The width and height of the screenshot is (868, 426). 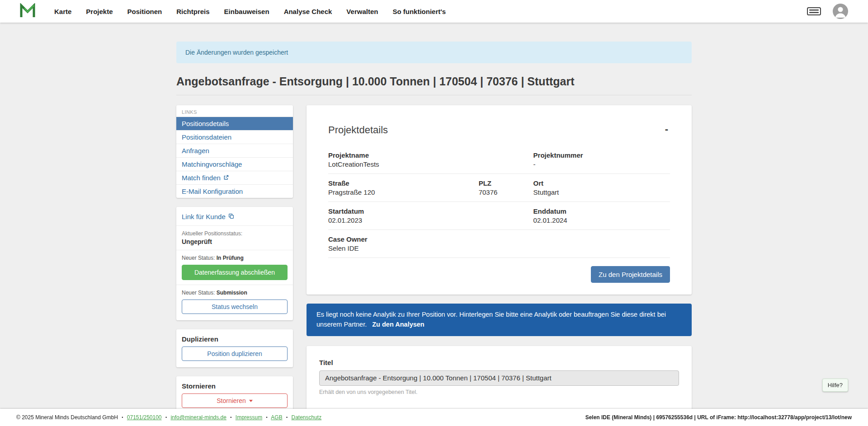 What do you see at coordinates (249, 417) in the screenshot?
I see `footer-link-impressum: Impressum` at bounding box center [249, 417].